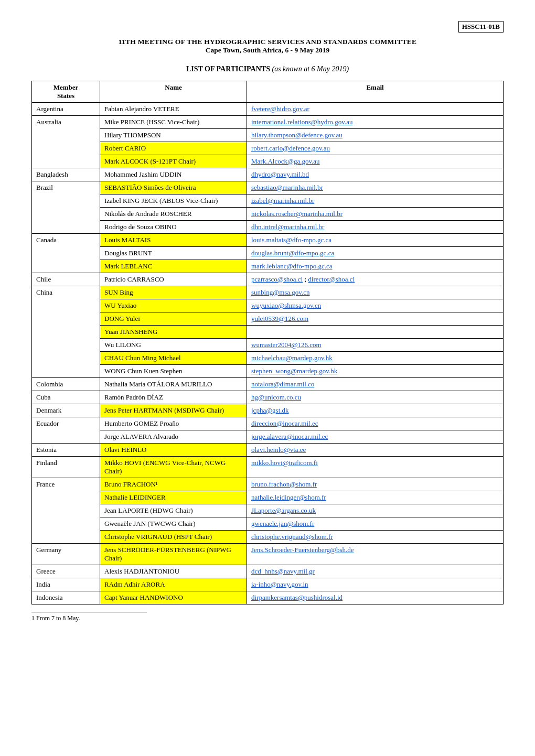 This screenshot has width=535, height=756. Describe the element at coordinates (174, 201) in the screenshot. I see `participant-name: Izabel KING JECK (ABLOS Vice-Chair)` at that location.